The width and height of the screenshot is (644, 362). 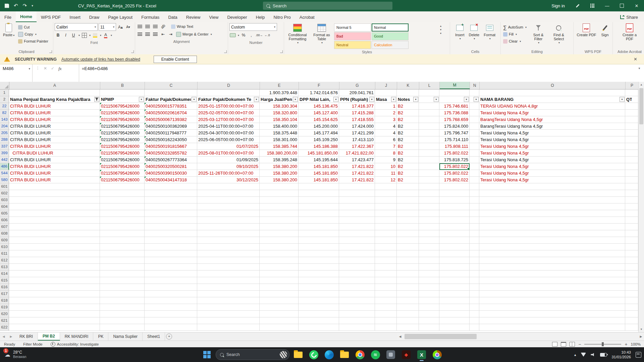 I want to click on row-header-620: 620, so click(x=5, y=314).